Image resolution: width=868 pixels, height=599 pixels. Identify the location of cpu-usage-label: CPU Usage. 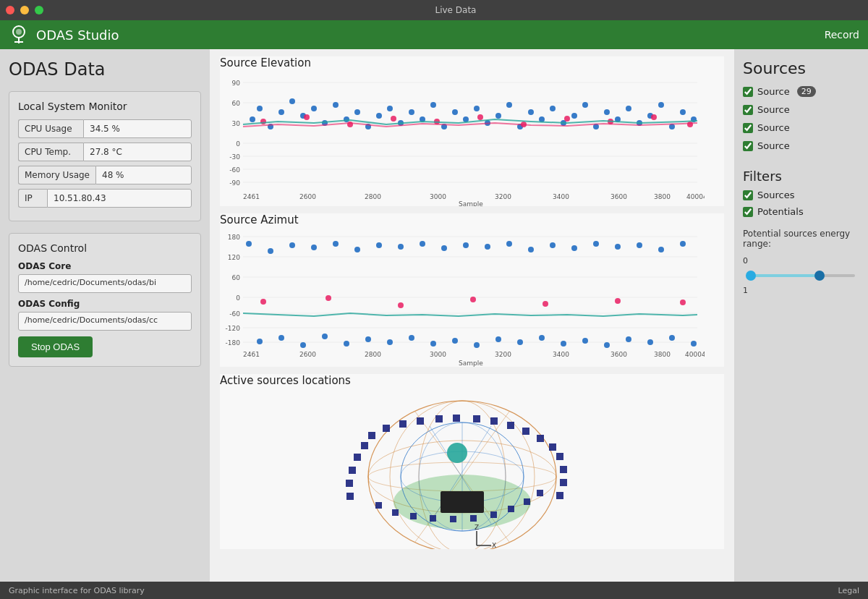
(51, 129).